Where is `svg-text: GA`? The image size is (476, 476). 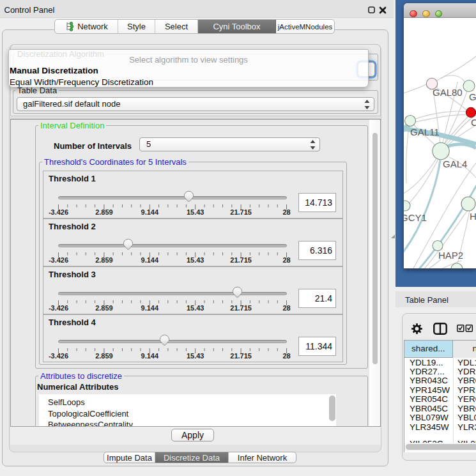
svg-text: GA is located at coordinates (473, 97).